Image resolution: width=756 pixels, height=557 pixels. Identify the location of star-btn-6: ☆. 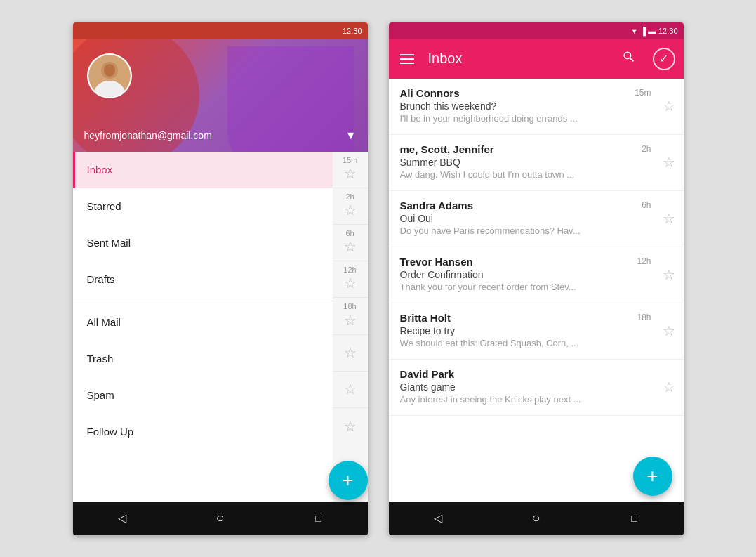
(669, 387).